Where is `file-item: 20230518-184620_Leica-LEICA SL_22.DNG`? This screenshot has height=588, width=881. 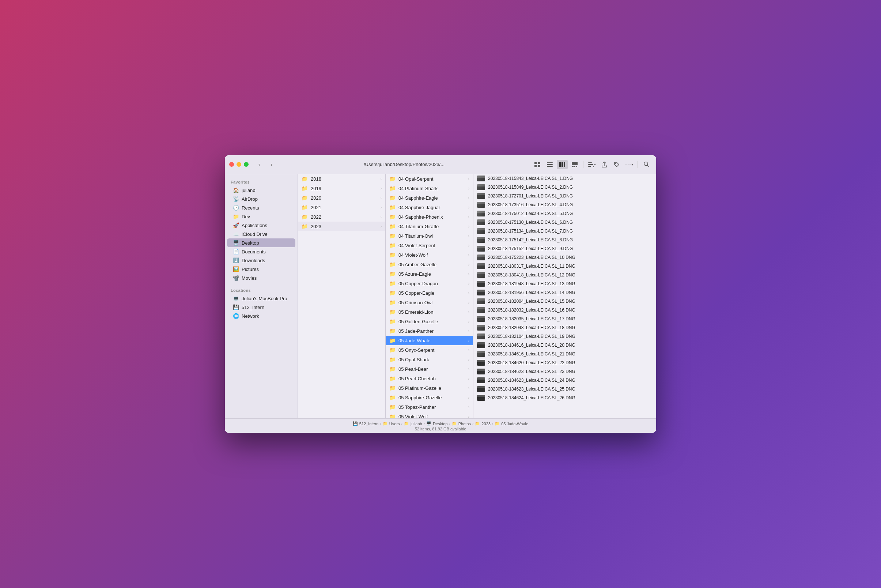 file-item: 20230518-184620_Leica-LEICA SL_22.DNG is located at coordinates (565, 363).